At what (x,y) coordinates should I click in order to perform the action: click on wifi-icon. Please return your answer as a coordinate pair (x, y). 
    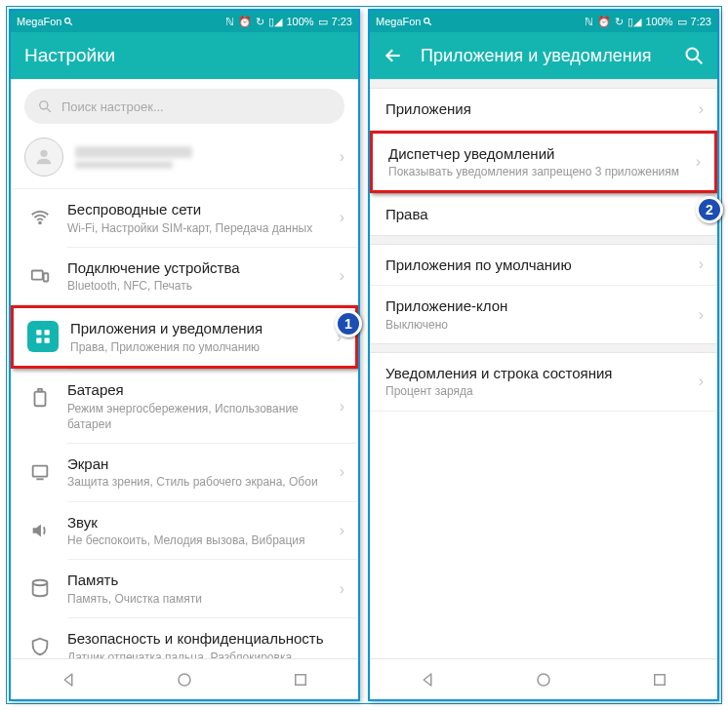
    Looking at the image, I should click on (40, 217).